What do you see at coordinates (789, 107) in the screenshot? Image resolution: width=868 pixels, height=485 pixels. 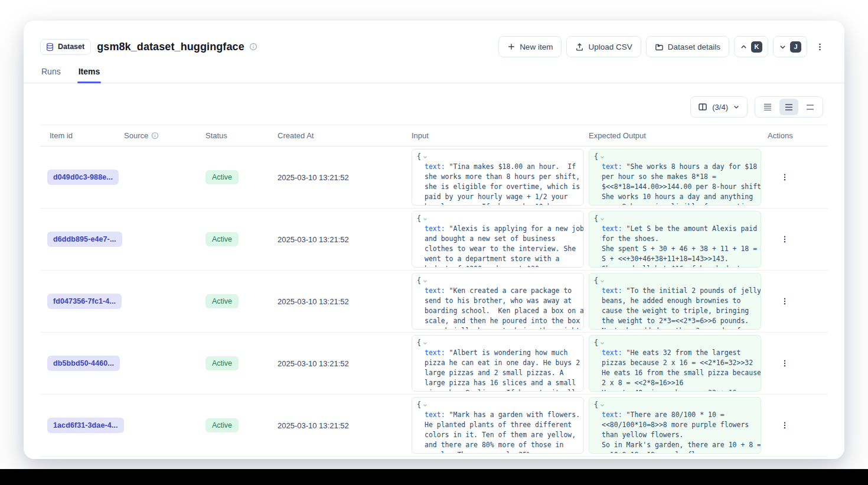 I see `row-height-medium-button` at bounding box center [789, 107].